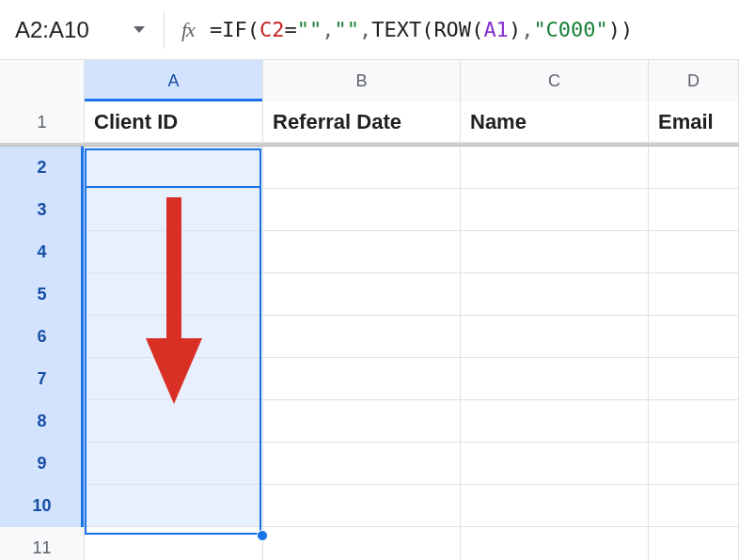 This screenshot has height=560, width=739. What do you see at coordinates (71, 30) in the screenshot?
I see `name-box-value: A2:A10` at bounding box center [71, 30].